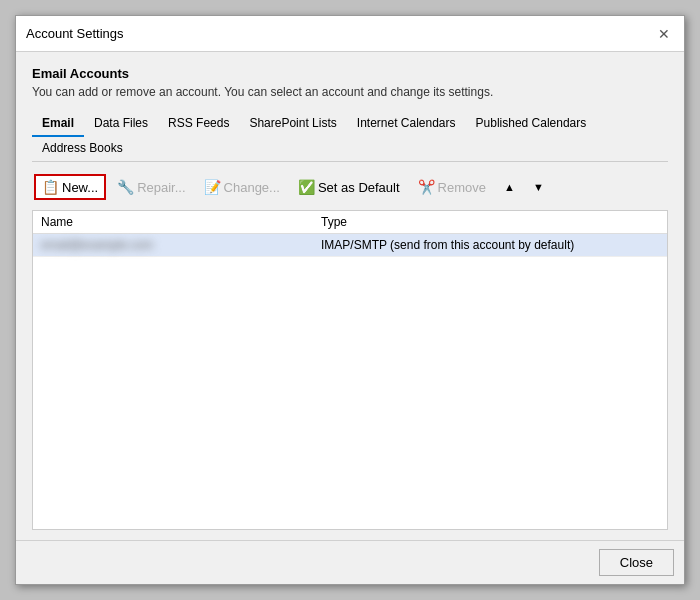 The image size is (700, 600). Describe the element at coordinates (121, 124) in the screenshot. I see `tab-data-files: Data Files` at that location.